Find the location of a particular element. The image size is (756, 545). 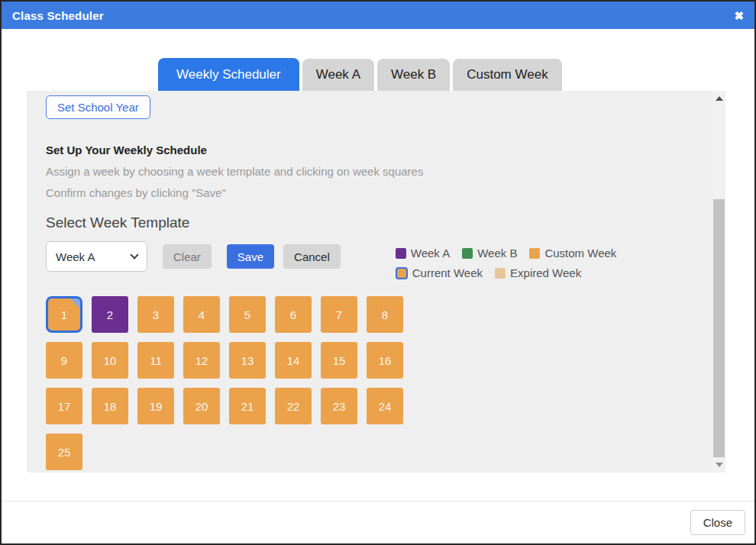

week-square-21: 21 is located at coordinates (247, 406).